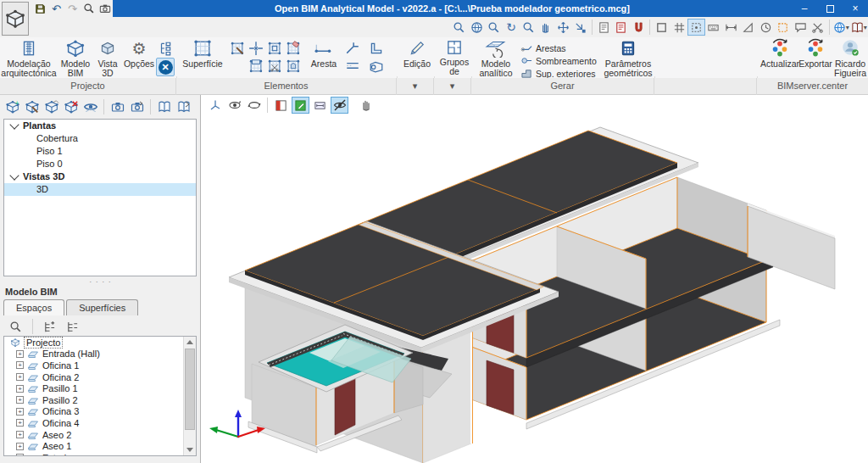 The height and width of the screenshot is (463, 868). I want to click on hide-elements-icon, so click(339, 105).